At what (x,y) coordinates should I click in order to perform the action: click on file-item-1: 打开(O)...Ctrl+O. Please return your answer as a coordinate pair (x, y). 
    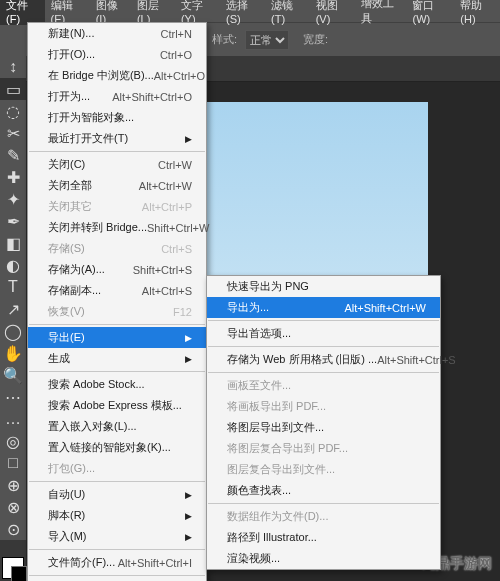
    Looking at the image, I should click on (117, 54).